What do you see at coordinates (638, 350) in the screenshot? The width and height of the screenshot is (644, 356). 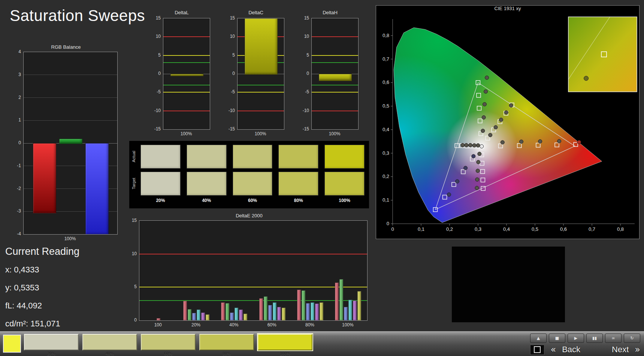 I see `next-arrow-button: »` at bounding box center [638, 350].